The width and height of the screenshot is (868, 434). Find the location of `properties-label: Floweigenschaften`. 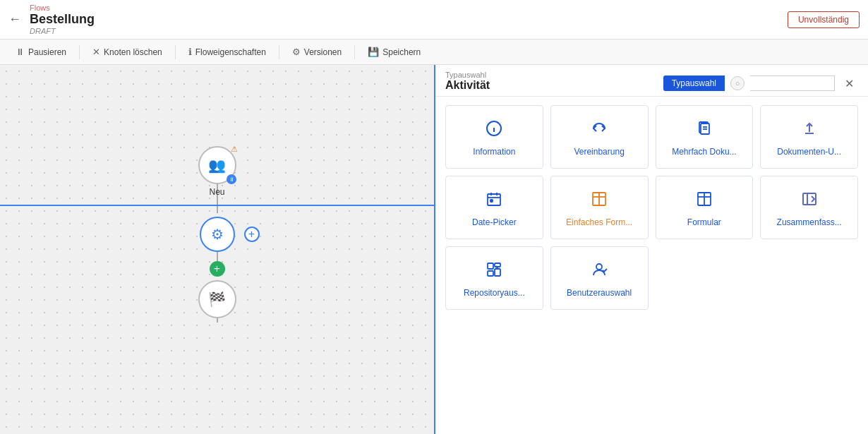

properties-label: Floweigenschaften is located at coordinates (231, 52).